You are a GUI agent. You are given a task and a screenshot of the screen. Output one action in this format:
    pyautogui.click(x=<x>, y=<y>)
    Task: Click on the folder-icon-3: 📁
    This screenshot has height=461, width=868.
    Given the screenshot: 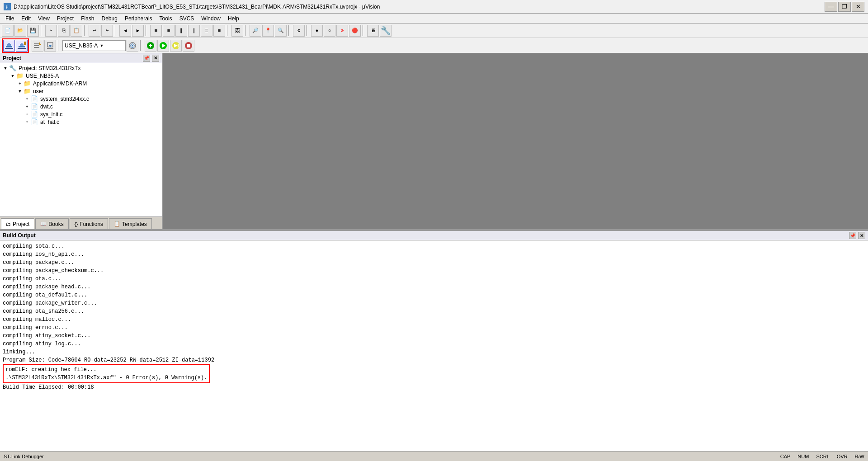 What is the action you would take?
    pyautogui.click(x=28, y=91)
    